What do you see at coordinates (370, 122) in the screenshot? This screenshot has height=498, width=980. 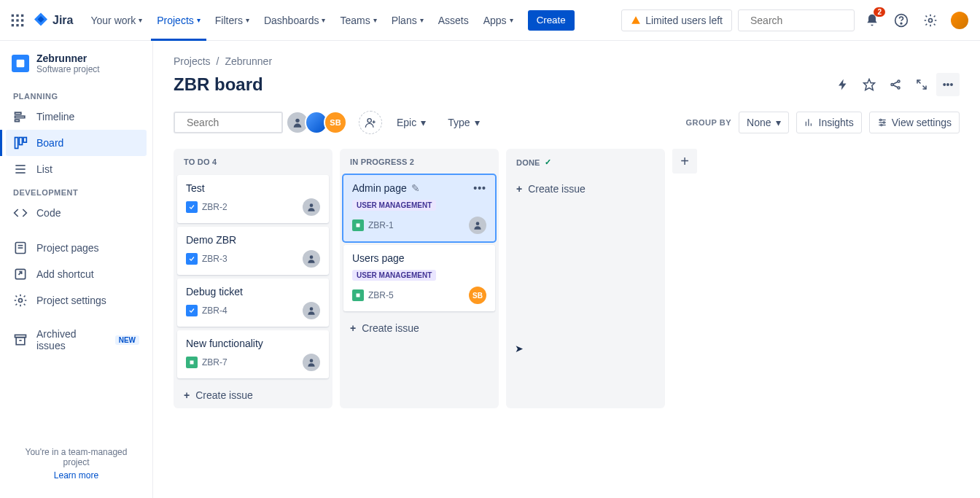 I see `add-people-button` at bounding box center [370, 122].